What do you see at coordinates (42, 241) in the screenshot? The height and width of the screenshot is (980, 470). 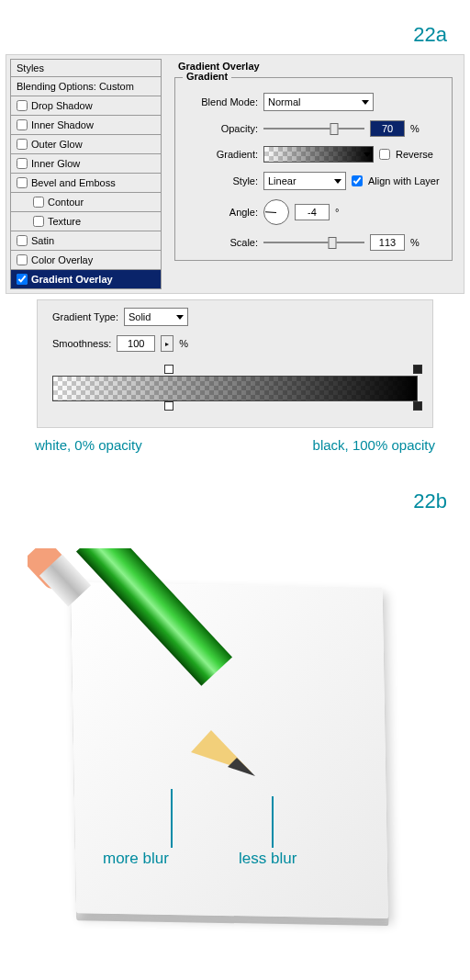 I see `style-item-label: Satin` at bounding box center [42, 241].